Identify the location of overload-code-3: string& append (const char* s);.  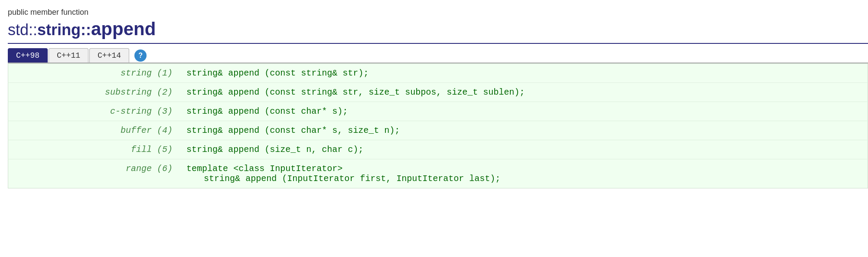
(524, 112).